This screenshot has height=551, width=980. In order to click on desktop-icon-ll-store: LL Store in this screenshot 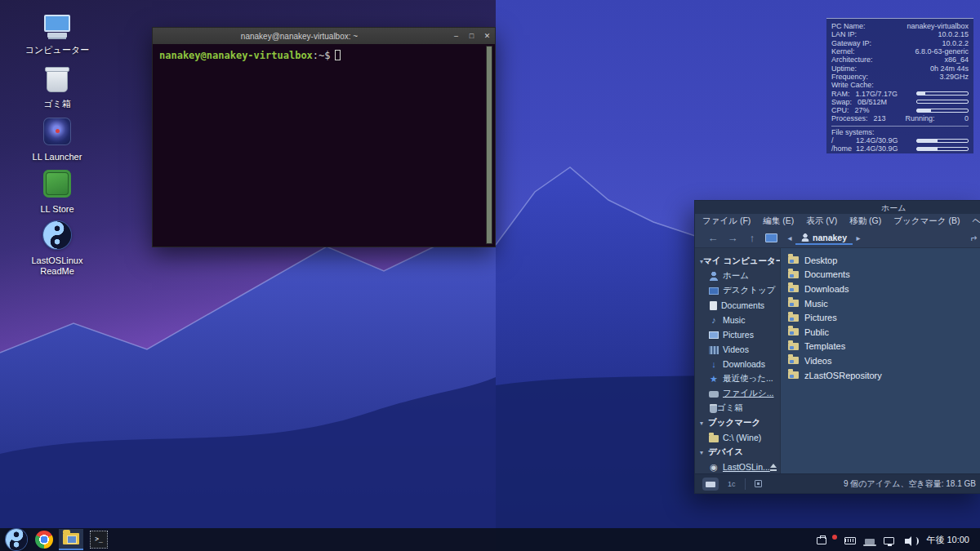, I will do `click(57, 193)`.